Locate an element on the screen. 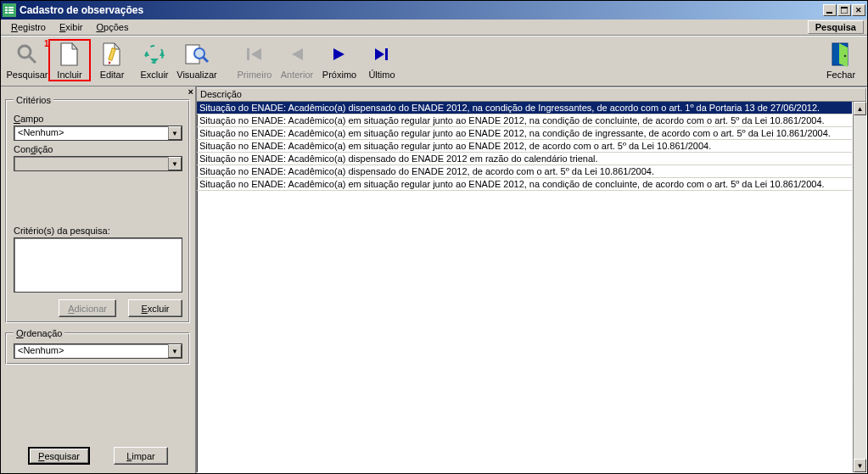  tool-anterior: Anterior is located at coordinates (297, 60).